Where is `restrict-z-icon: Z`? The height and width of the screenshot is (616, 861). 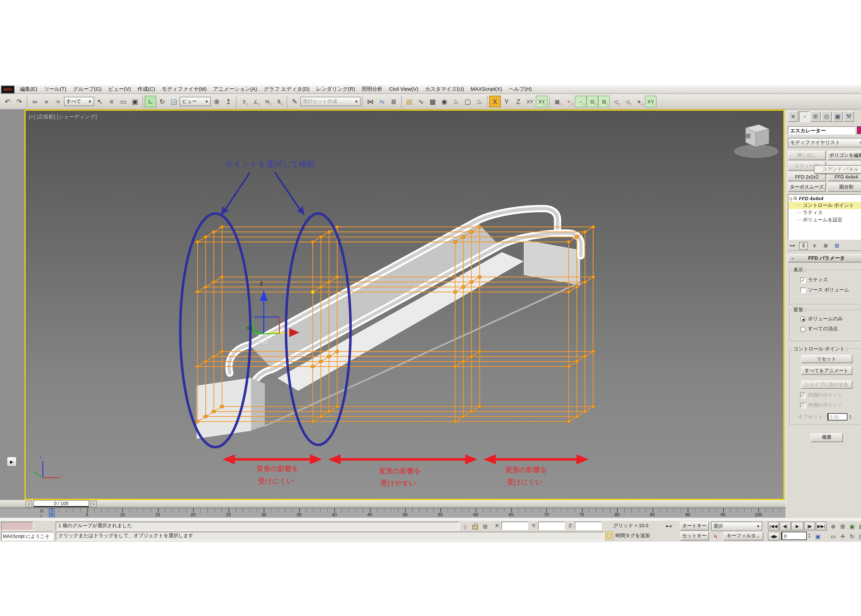 restrict-z-icon: Z is located at coordinates (518, 102).